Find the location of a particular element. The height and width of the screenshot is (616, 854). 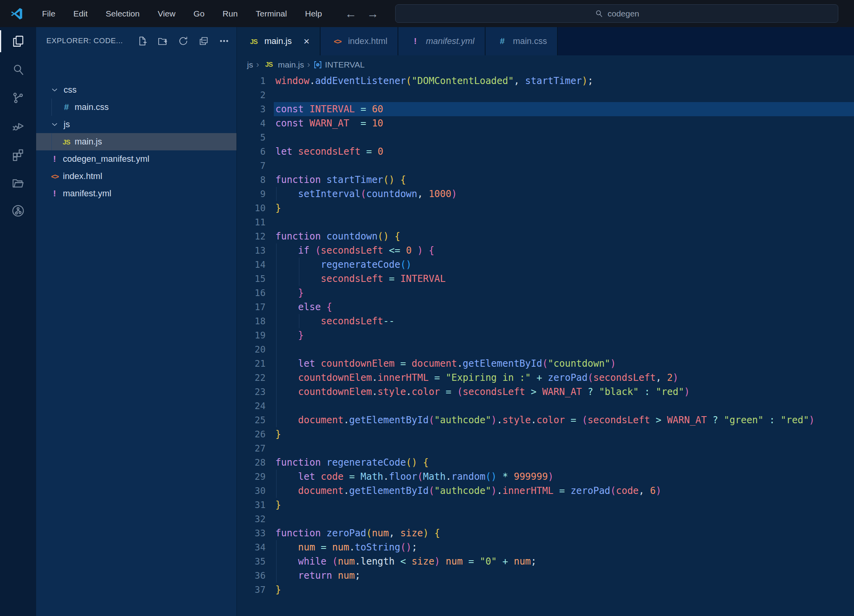

code-line-13: if (secondsLeft <= 0 ) { is located at coordinates (545, 250).